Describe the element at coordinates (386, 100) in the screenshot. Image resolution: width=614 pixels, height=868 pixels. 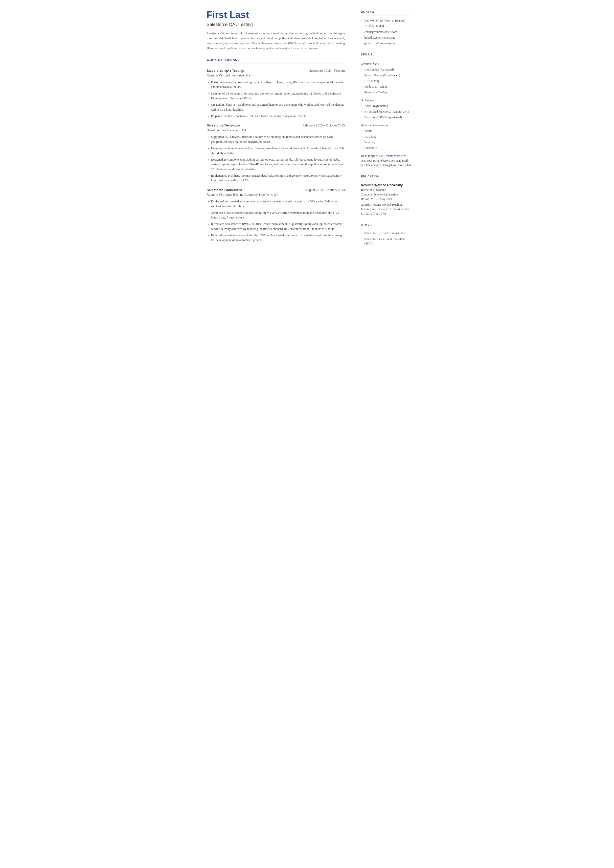
I see `techniques-label: Techniques:` at that location.